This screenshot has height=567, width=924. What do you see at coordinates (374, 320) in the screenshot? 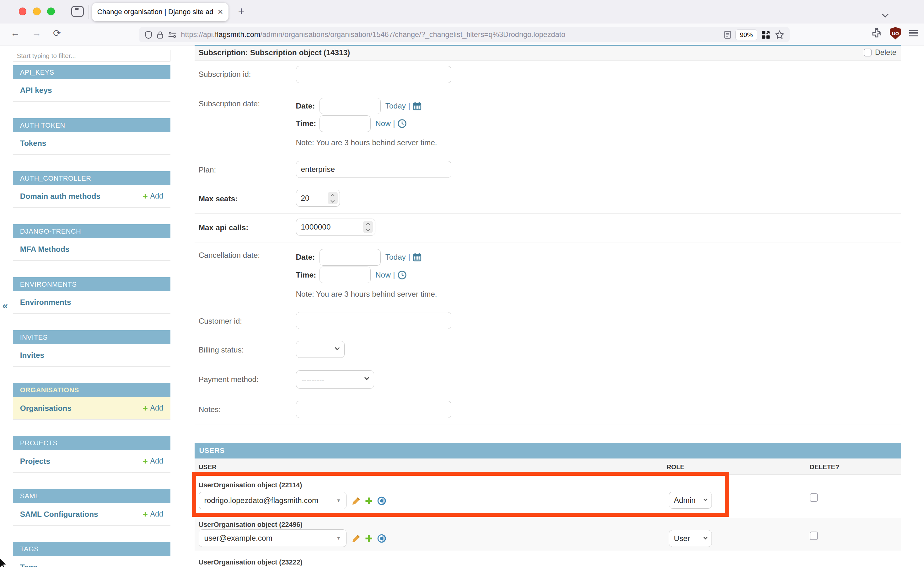
I see `customer-id-input` at bounding box center [374, 320].